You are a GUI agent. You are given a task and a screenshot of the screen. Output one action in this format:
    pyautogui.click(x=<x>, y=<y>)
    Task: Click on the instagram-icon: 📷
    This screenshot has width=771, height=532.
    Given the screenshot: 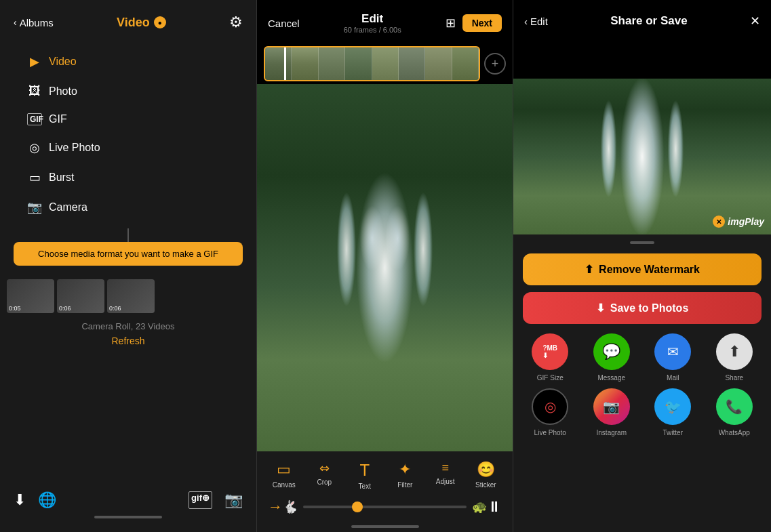 What is the action you would take?
    pyautogui.click(x=612, y=407)
    